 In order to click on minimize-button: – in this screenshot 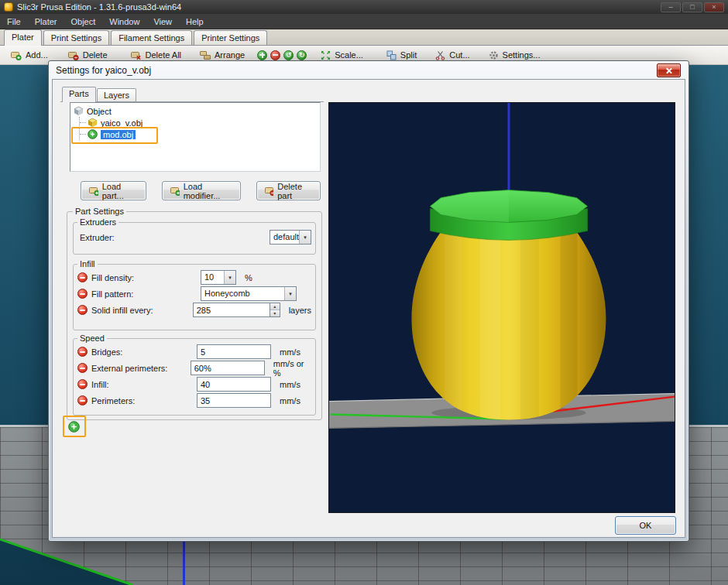, I will do `click(671, 8)`.